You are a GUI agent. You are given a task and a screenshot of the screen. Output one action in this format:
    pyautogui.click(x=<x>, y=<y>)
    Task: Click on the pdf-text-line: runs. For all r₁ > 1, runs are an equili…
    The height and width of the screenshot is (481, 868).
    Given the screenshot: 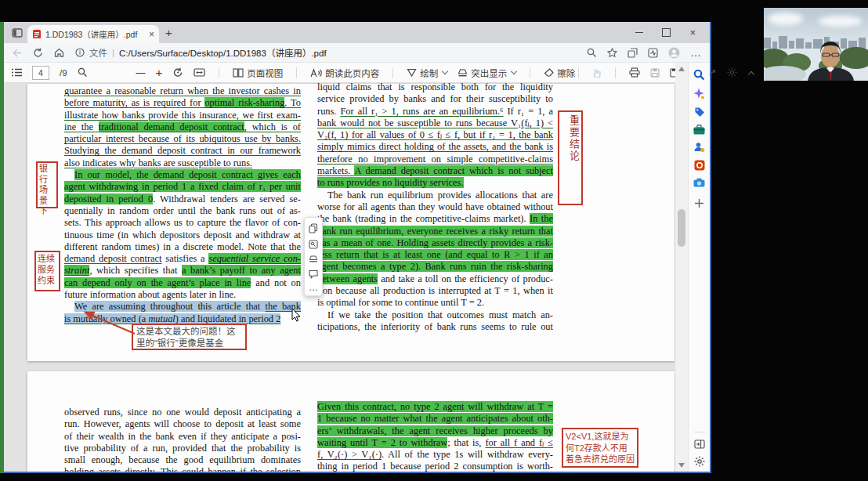 What is the action you would take?
    pyautogui.click(x=436, y=111)
    